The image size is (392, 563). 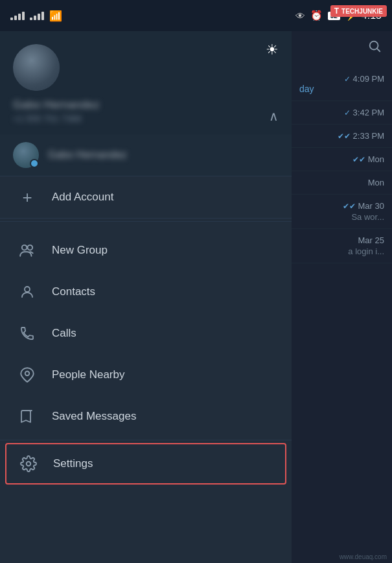 What do you see at coordinates (146, 197) in the screenshot?
I see `add-account-item: + Add Account` at bounding box center [146, 197].